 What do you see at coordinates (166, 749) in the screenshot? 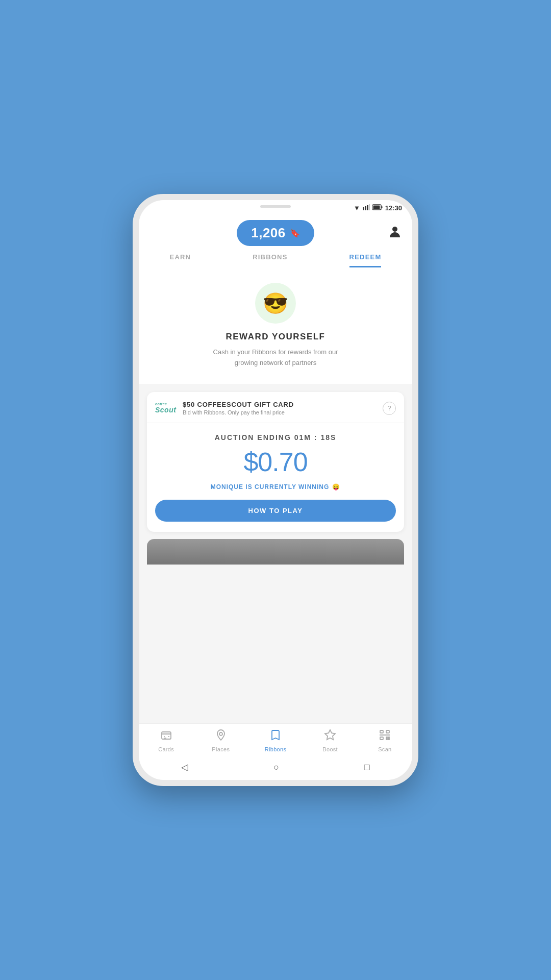
I see `nav-label-cards: Cards` at bounding box center [166, 749].